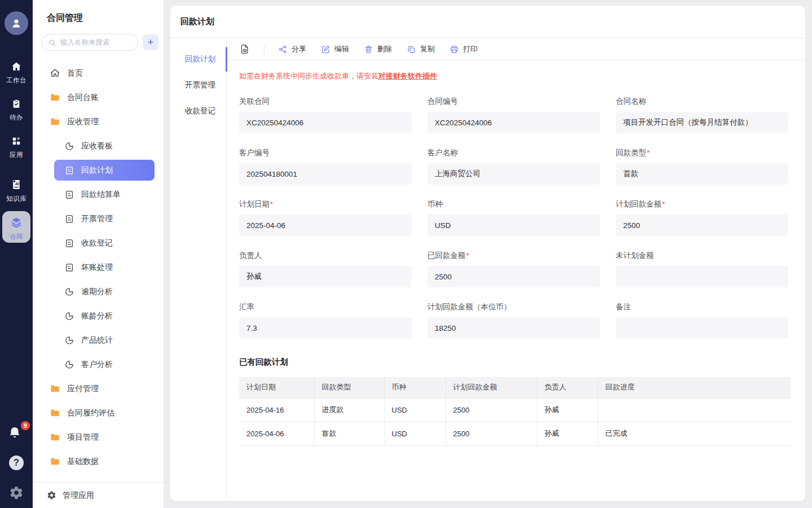  What do you see at coordinates (16, 73) in the screenshot?
I see `rail-item-workbench: 工作台` at bounding box center [16, 73].